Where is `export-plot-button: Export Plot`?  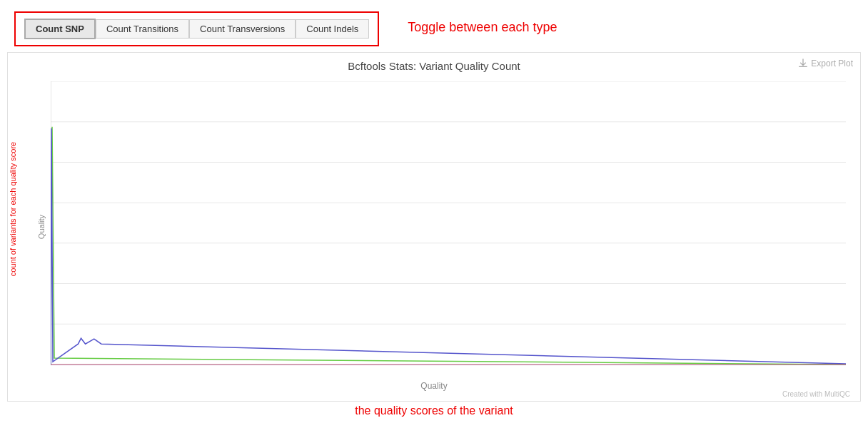 export-plot-button: Export Plot is located at coordinates (825, 63).